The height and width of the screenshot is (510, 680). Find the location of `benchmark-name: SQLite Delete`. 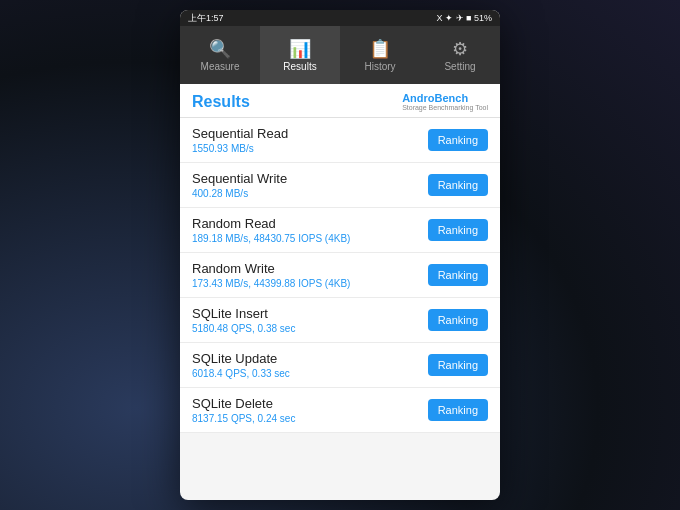

benchmark-name: SQLite Delete is located at coordinates (310, 404).